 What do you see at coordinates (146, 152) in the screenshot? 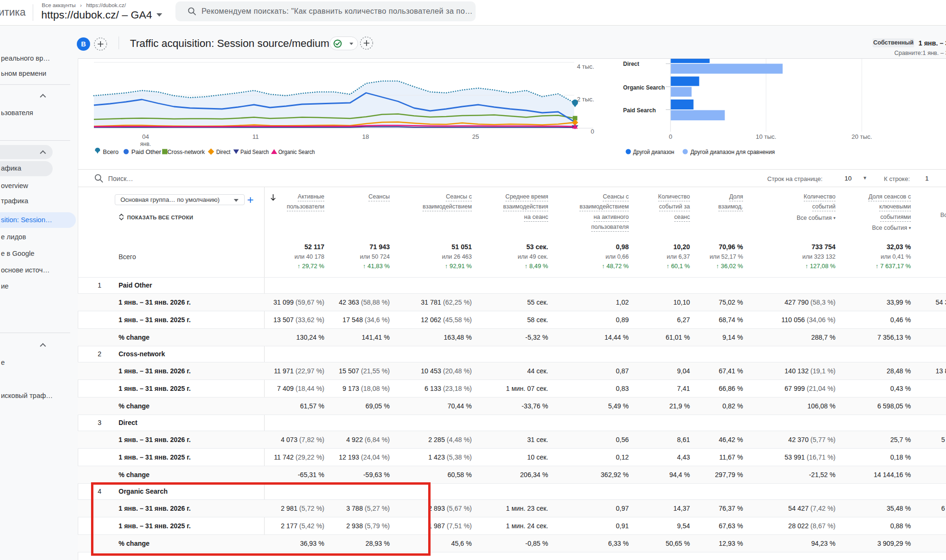
I see `svg-text: Paid Other` at bounding box center [146, 152].